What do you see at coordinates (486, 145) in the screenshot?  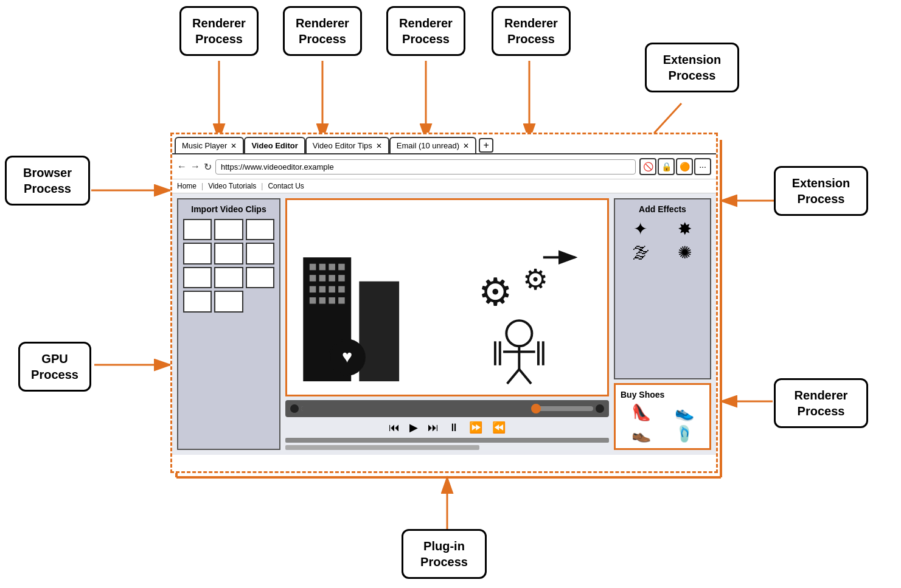 I see `new-tab-button: +` at bounding box center [486, 145].